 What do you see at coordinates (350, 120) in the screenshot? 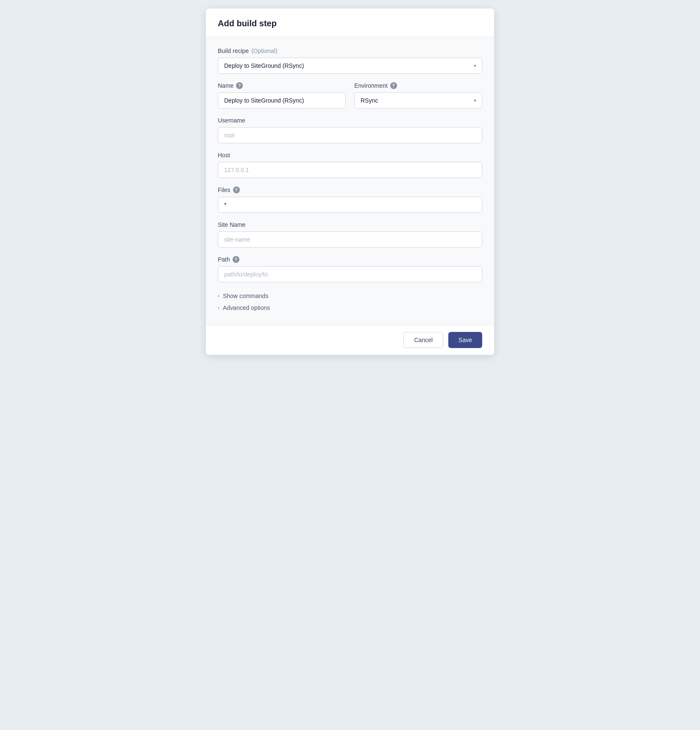
I see `username-label: Username` at bounding box center [350, 120].